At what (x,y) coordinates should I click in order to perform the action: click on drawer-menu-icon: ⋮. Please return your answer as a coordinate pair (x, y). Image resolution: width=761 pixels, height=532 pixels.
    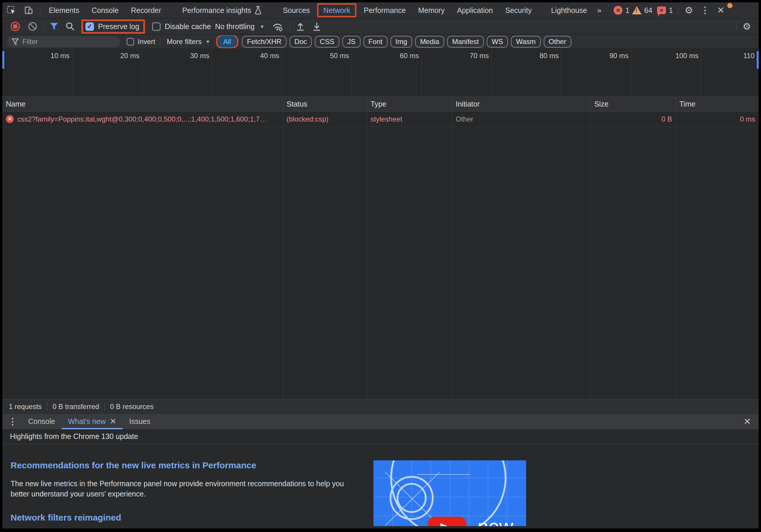
    Looking at the image, I should click on (12, 422).